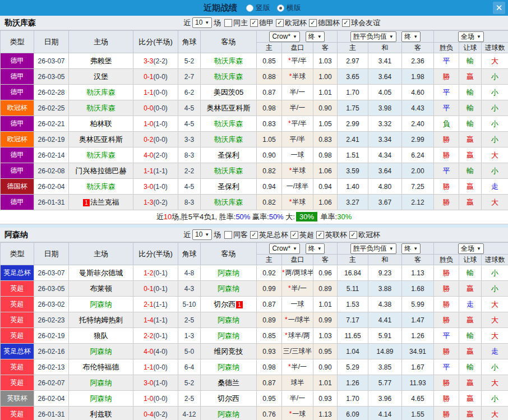  What do you see at coordinates (369, 235) in the screenshot?
I see `league-filter-label: 欧冠杯` at bounding box center [369, 235].